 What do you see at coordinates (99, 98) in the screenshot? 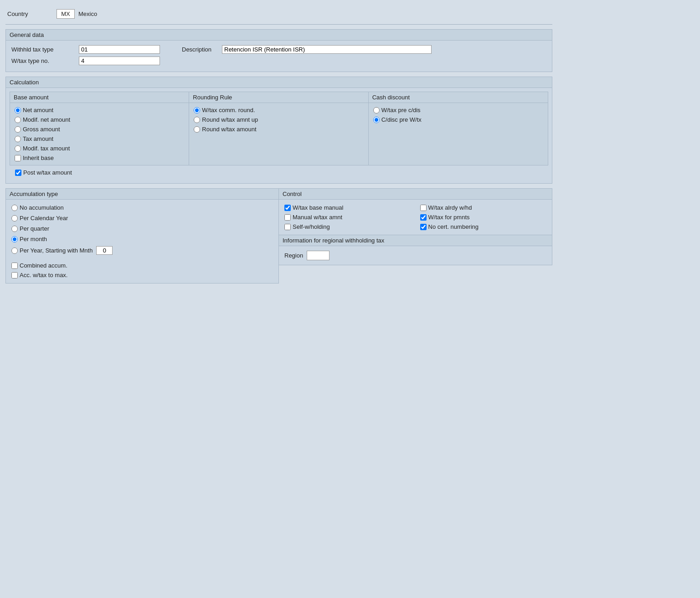
I see `base-amount-header: Base amount` at bounding box center [99, 98].